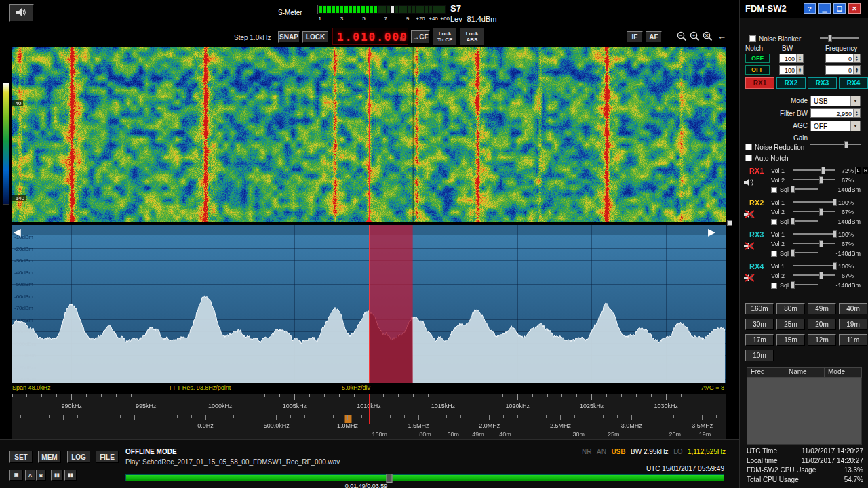  Describe the element at coordinates (420, 37) in the screenshot. I see `move-to-cf-button: →CF` at that location.